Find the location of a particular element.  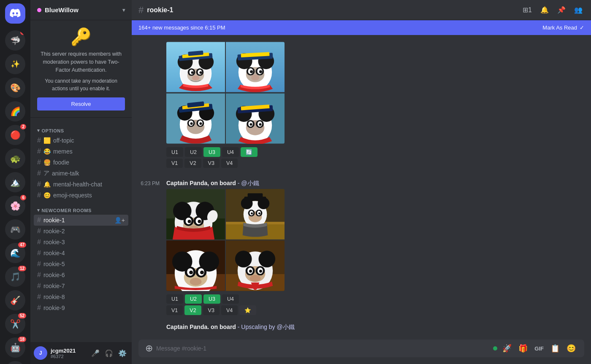

hash-pinned-button: ⊞1 is located at coordinates (527, 10).